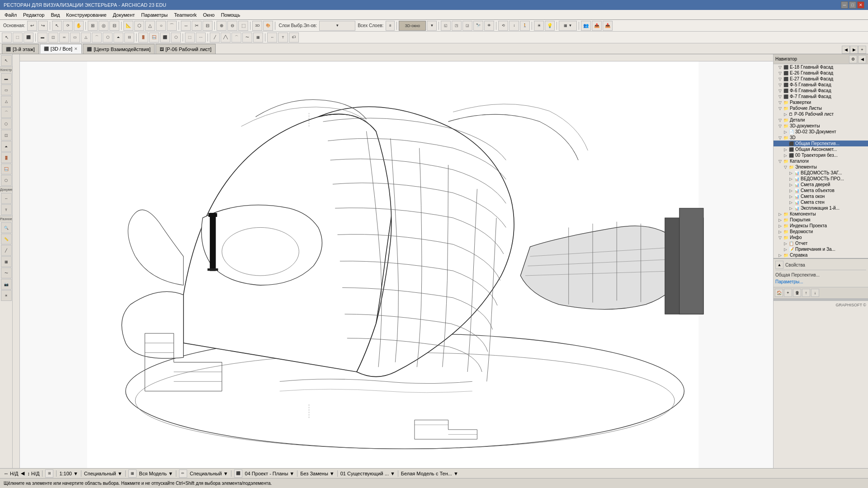 This screenshot has width=868, height=488. I want to click on view-btn5: 👁, so click(489, 26).